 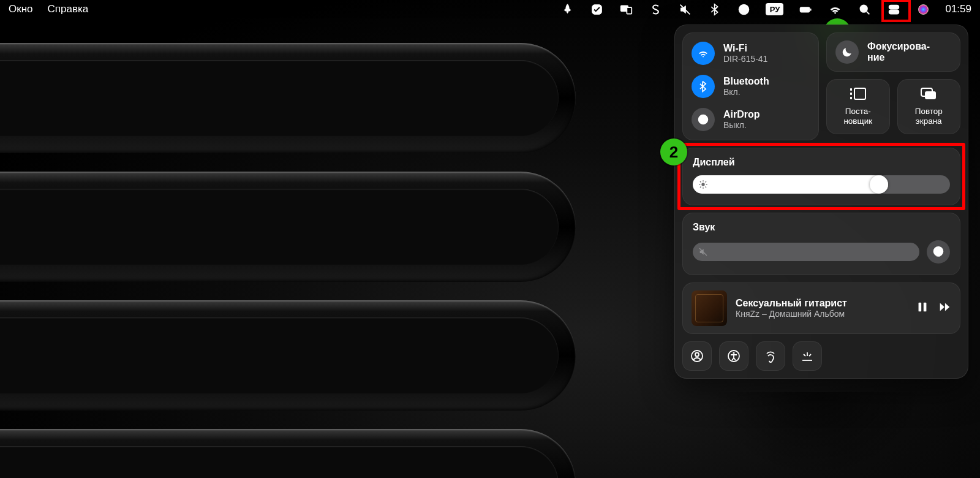 What do you see at coordinates (597, 9) in the screenshot?
I see `check-app-icon` at bounding box center [597, 9].